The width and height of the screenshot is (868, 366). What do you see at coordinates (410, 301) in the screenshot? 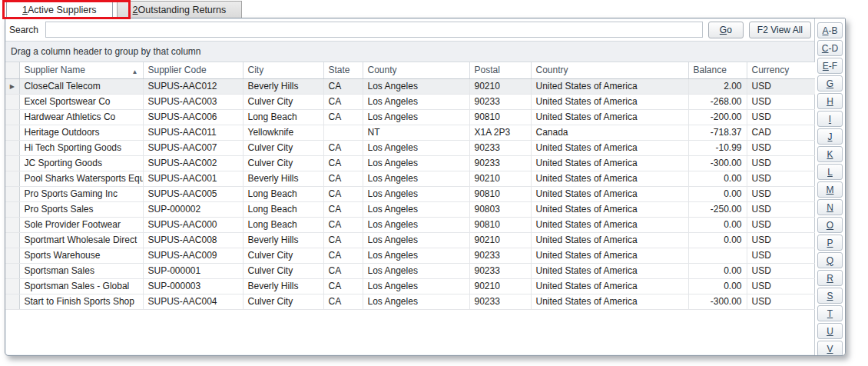
I see `table-row: Start to Finish Sports ShopSUPUS-AAC004C…` at bounding box center [410, 301].